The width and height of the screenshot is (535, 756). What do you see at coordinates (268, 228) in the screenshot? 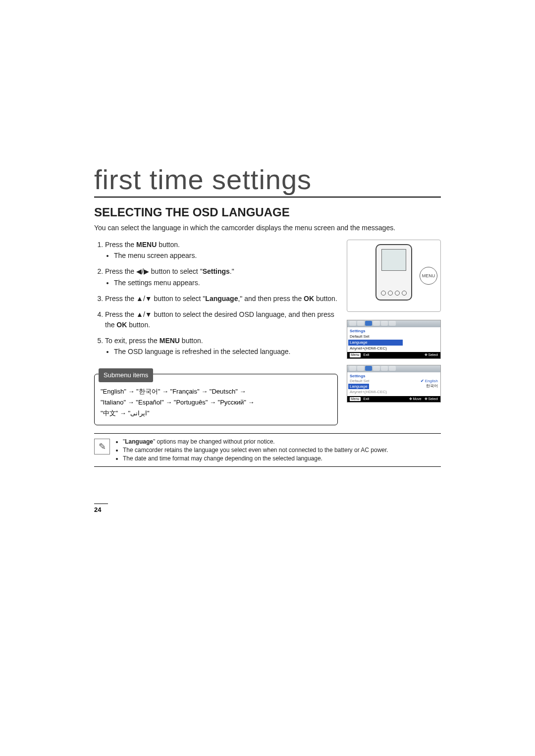
I see `intro-text: You can select the language in which the…` at bounding box center [268, 228].